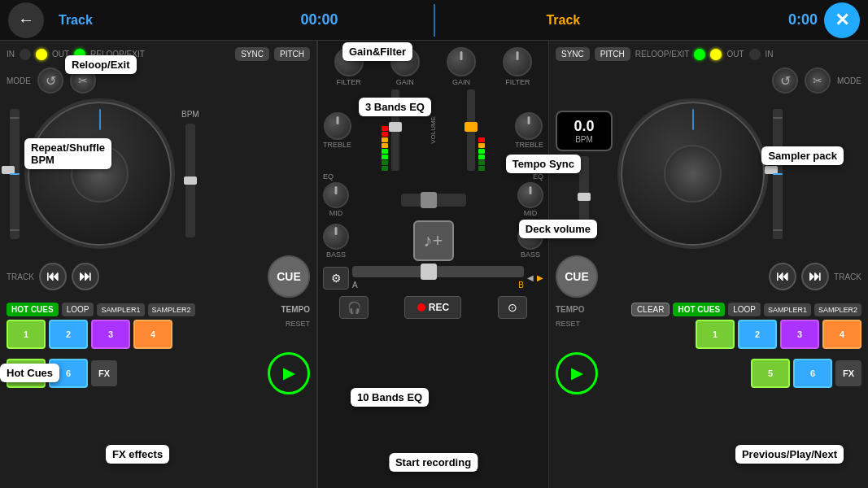 The width and height of the screenshot is (868, 488). I want to click on channel-fader-left, so click(395, 130).